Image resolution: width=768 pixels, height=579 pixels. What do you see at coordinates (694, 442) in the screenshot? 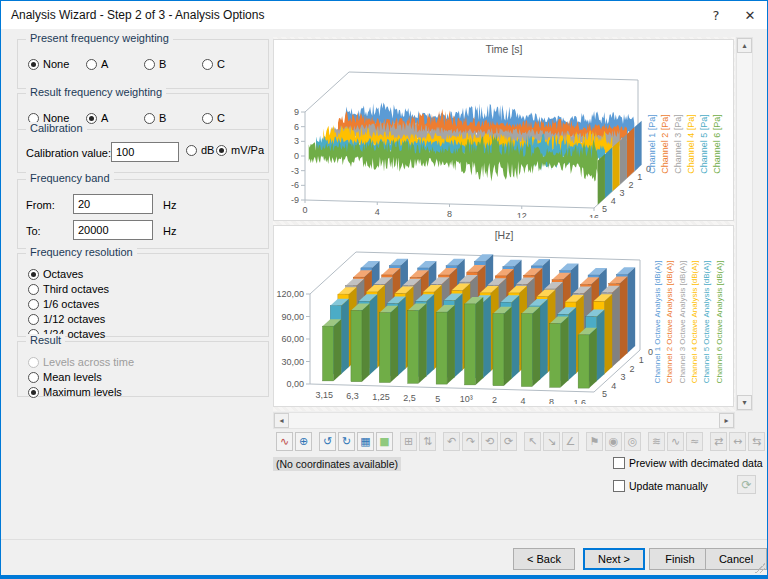
I see `toolbar-curve-interpolate-button: ≈` at bounding box center [694, 442].